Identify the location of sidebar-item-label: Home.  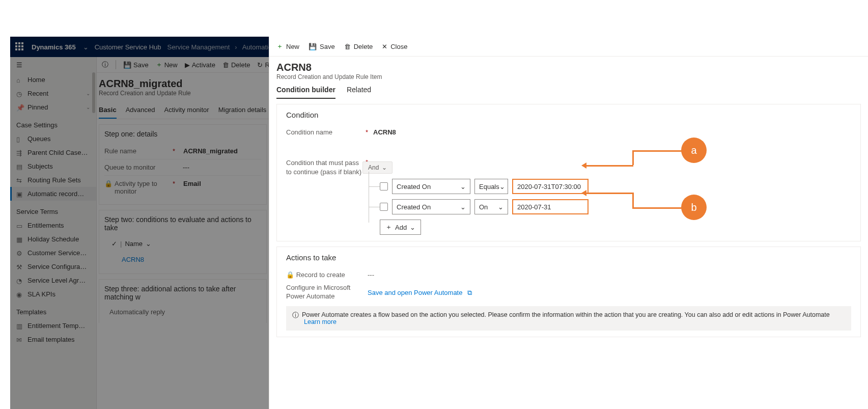
(37, 79).